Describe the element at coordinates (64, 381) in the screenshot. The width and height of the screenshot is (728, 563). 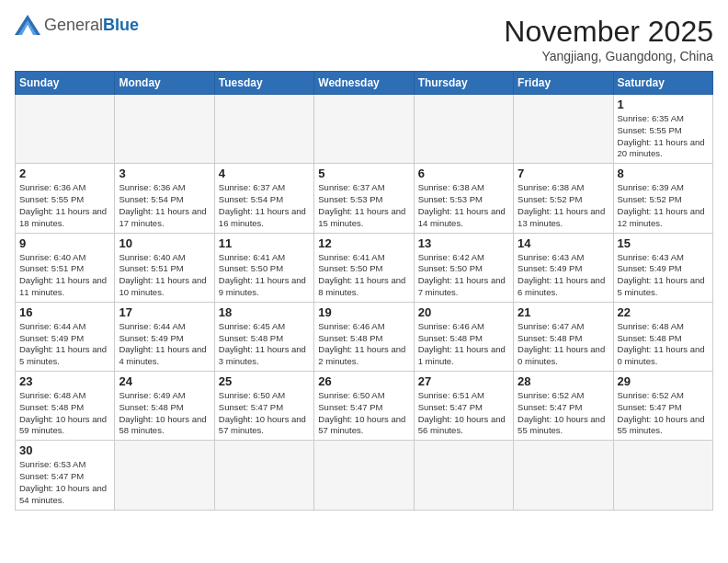
I see `day-number: 23` at that location.